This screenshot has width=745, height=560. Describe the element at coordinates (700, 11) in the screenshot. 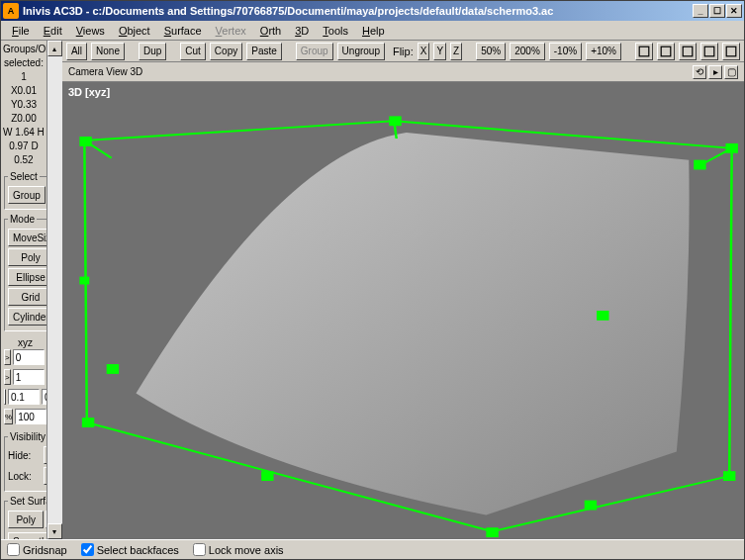

I see `minimize-button: _` at that location.